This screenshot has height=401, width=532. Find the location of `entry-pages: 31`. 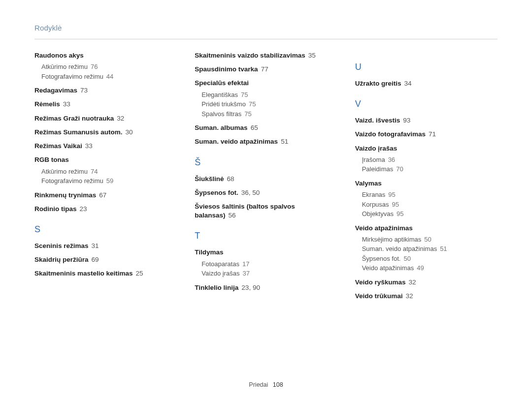

entry-pages: 31 is located at coordinates (96, 246).